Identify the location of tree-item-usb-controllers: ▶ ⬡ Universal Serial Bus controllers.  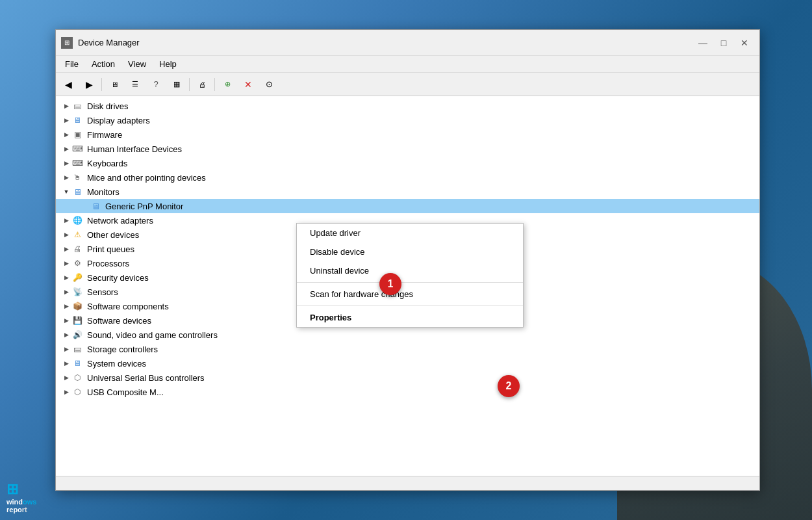
(408, 378).